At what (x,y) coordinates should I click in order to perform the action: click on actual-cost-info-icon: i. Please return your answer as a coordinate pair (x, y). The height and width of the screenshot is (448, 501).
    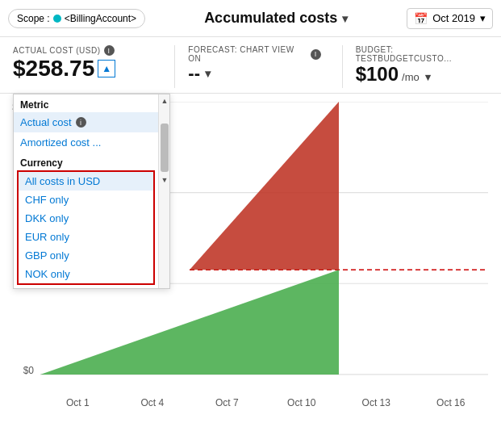
    Looking at the image, I should click on (110, 50).